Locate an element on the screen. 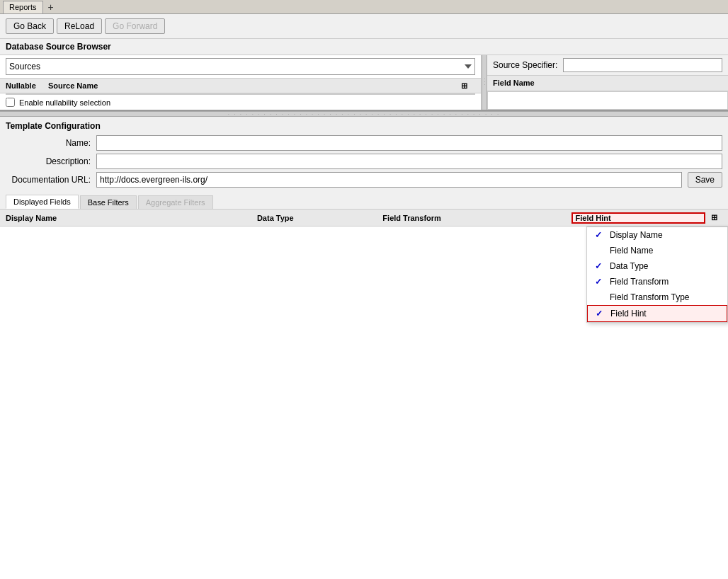 Image resolution: width=728 pixels, height=579 pixels. go-forward-button: Go Forward is located at coordinates (135, 26).